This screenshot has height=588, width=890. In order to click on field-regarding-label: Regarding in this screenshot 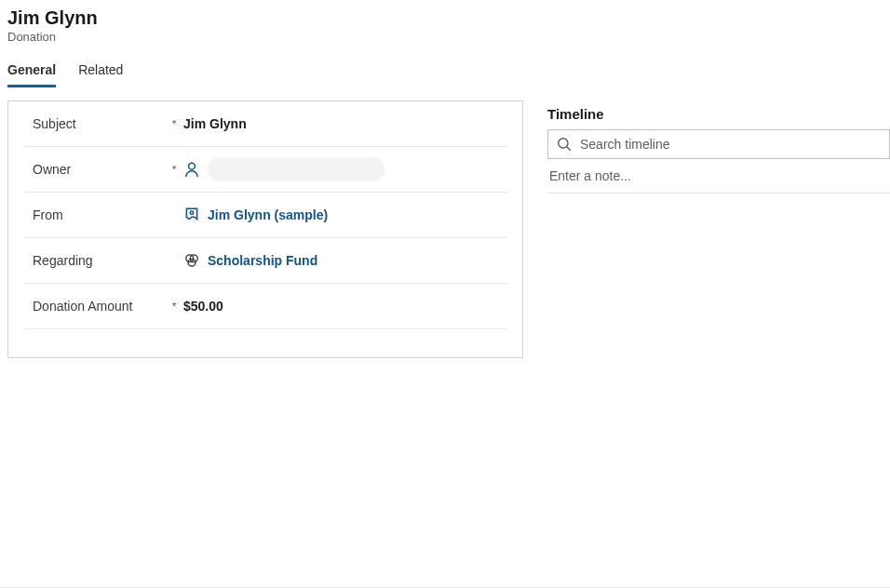, I will do `click(98, 261)`.